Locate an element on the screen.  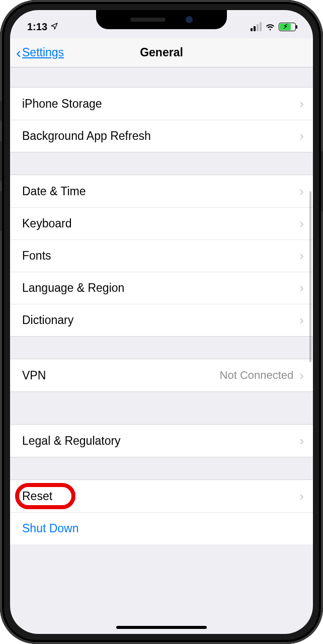
row-label: iPhone Storage is located at coordinates (158, 104).